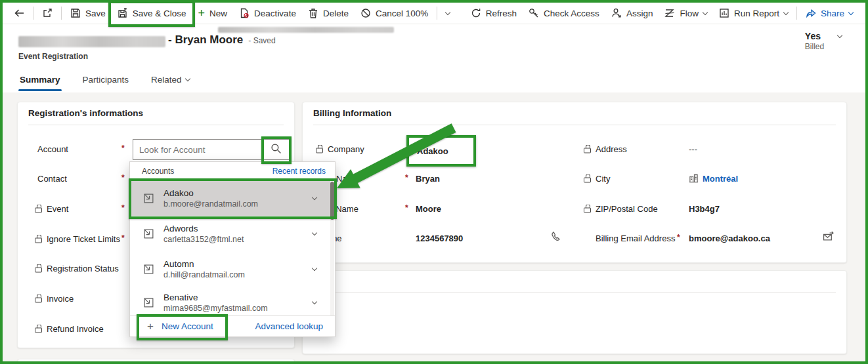  What do you see at coordinates (47, 13) in the screenshot?
I see `popout-icon` at bounding box center [47, 13].